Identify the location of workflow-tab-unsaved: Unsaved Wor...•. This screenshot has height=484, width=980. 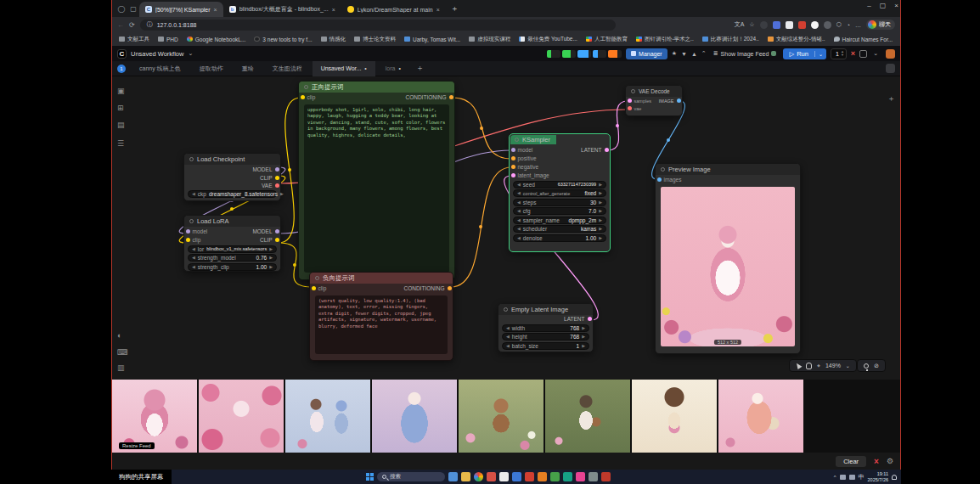
(344, 69).